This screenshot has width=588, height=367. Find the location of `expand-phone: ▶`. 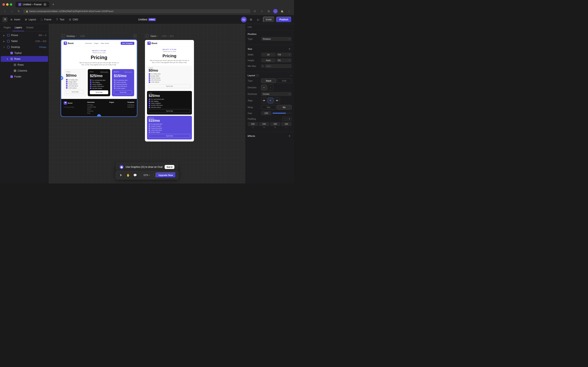

expand-phone: ▶ is located at coordinates (4, 35).